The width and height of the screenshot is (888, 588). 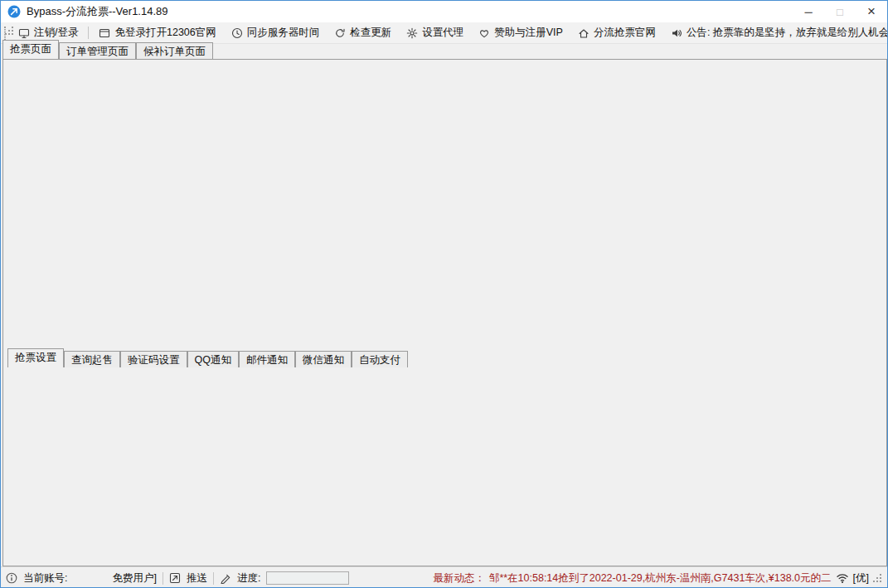 I want to click on account-value: 免费用户], so click(x=134, y=579).